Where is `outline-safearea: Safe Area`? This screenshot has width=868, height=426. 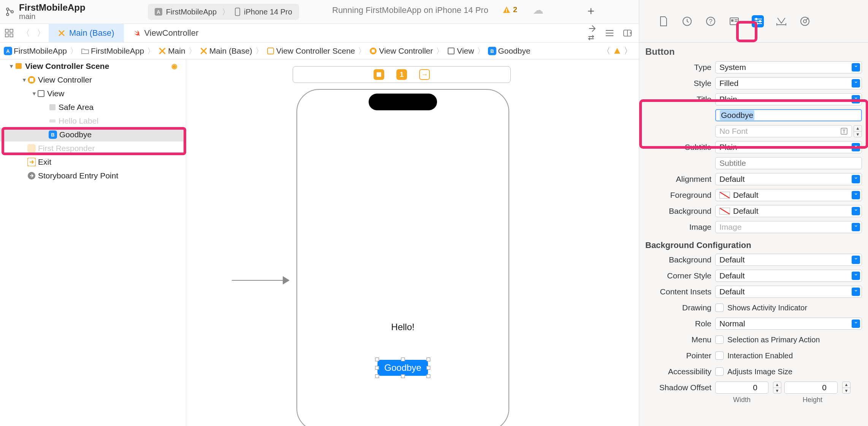
outline-safearea: Safe Area is located at coordinates (93, 107).